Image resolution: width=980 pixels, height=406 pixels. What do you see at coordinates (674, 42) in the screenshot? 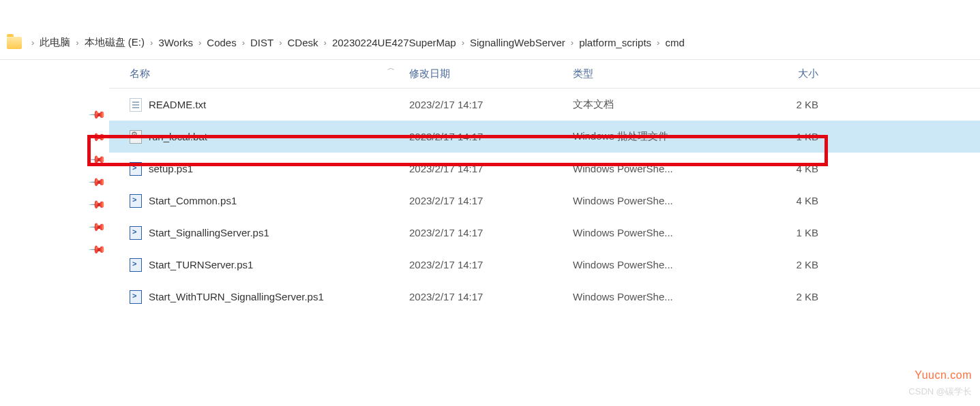
I see `breadcrumb-item: cmd` at bounding box center [674, 42].